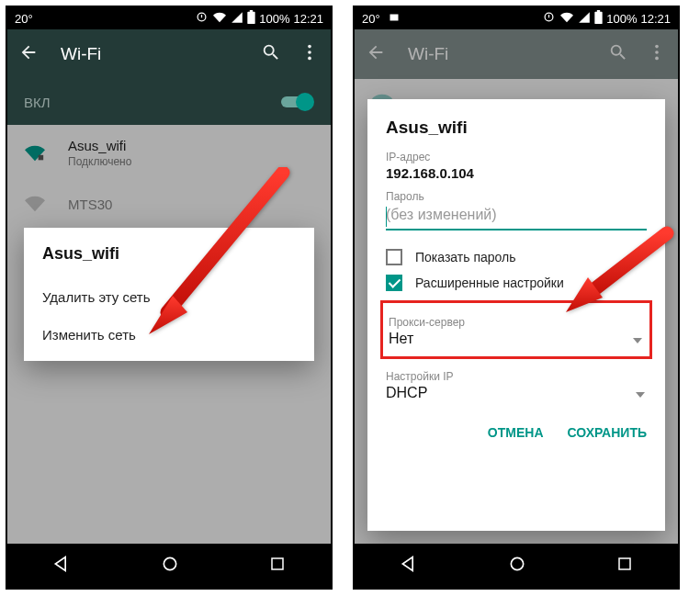  I want to click on app-bar: Wi-Fi, so click(169, 54).